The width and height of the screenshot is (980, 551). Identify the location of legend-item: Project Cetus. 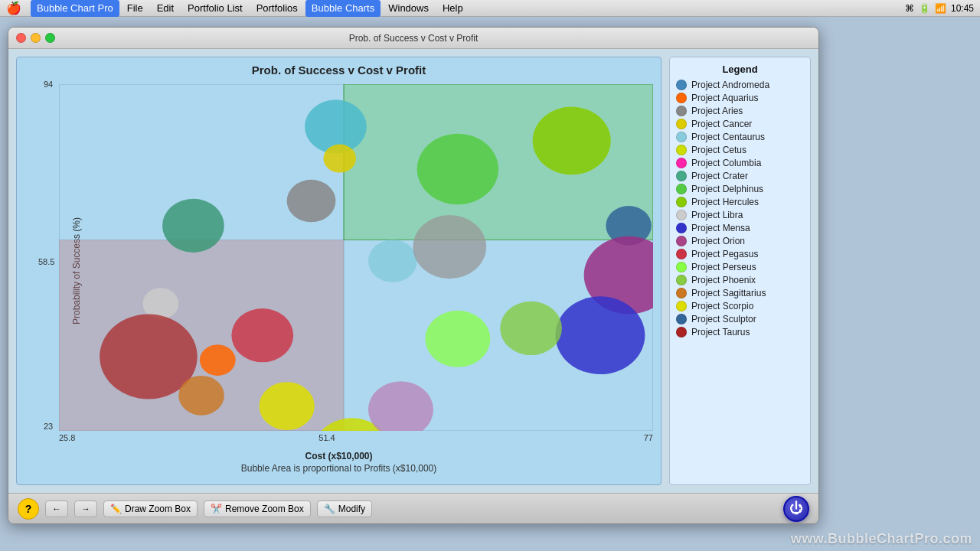
(740, 150).